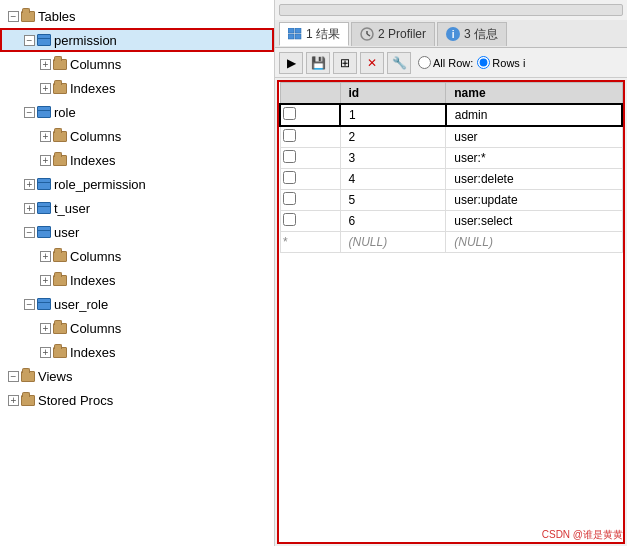 Image resolution: width=627 pixels, height=546 pixels. I want to click on stored-procs-folder-icon, so click(28, 400).